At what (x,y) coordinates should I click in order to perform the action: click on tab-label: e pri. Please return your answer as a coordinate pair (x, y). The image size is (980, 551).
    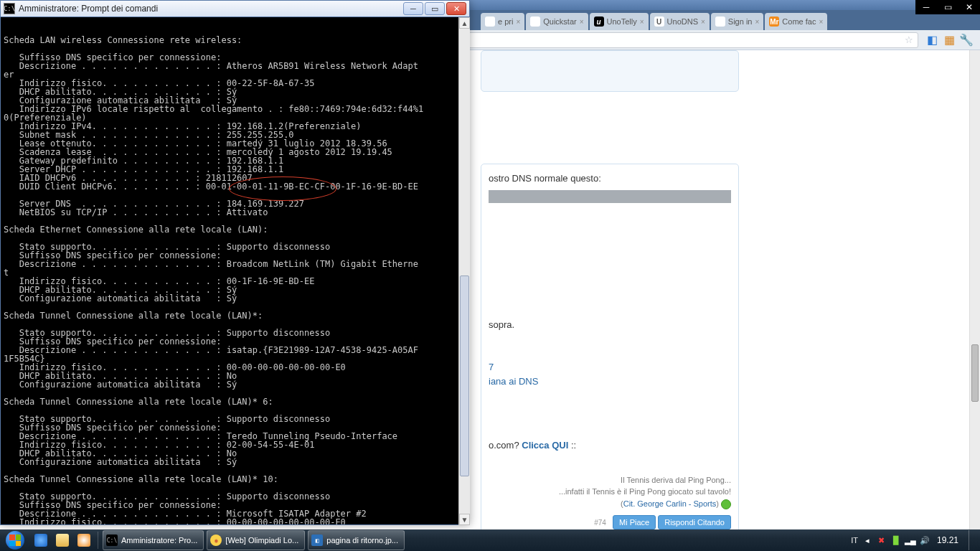
    Looking at the image, I should click on (505, 22).